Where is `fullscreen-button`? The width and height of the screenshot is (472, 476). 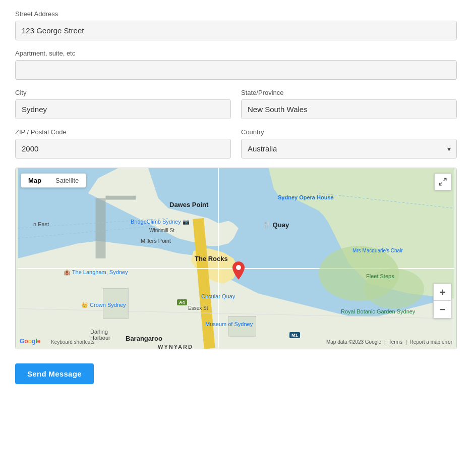
fullscreen-button is located at coordinates (443, 182).